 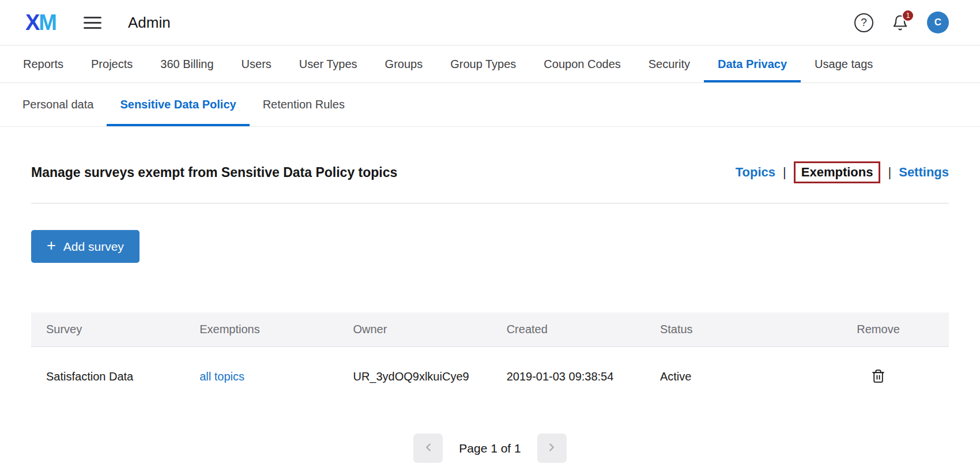 What do you see at coordinates (428, 448) in the screenshot?
I see `previous-page-button` at bounding box center [428, 448].